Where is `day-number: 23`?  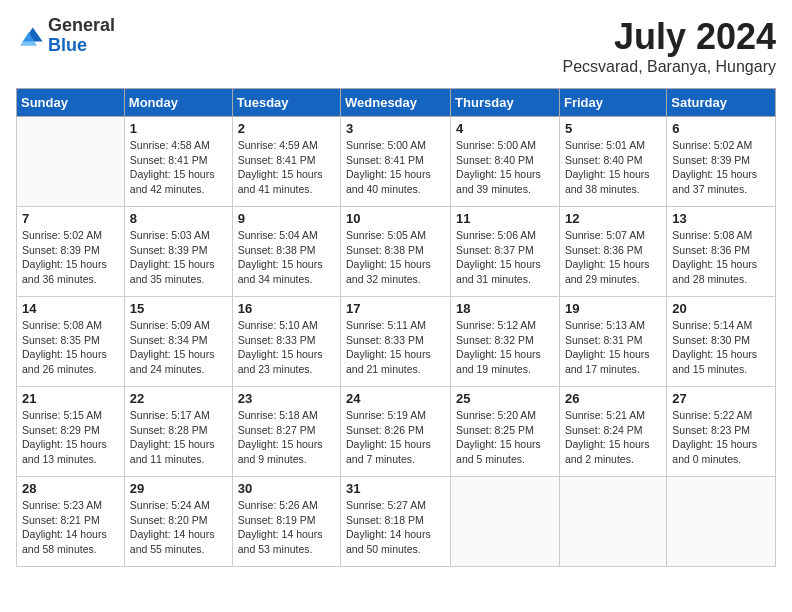
day-number: 23 is located at coordinates (286, 398).